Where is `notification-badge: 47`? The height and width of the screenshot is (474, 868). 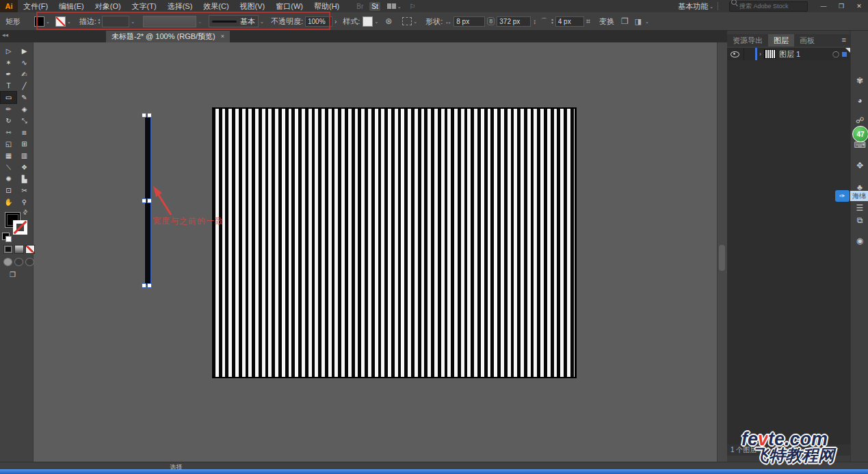 notification-badge: 47 is located at coordinates (860, 134).